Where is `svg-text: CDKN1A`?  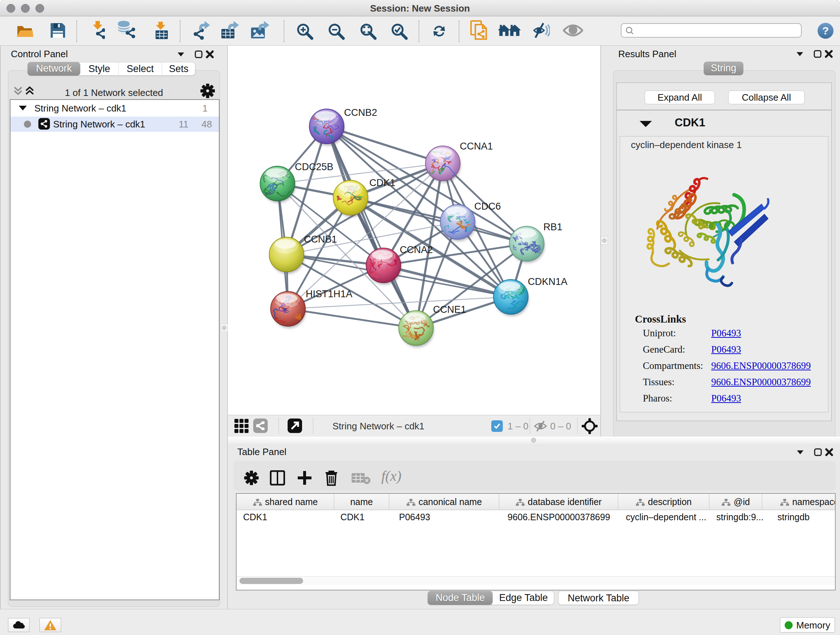
svg-text: CDKN1A is located at coordinates (548, 282).